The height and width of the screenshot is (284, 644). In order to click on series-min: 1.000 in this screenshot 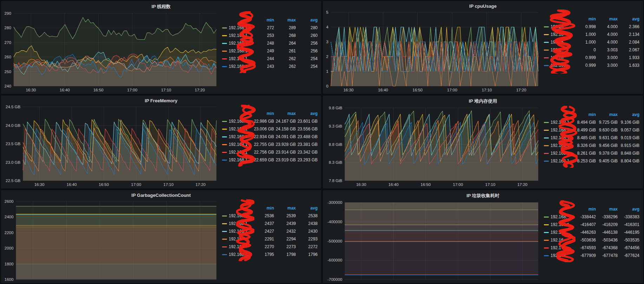, I will do `click(585, 42)`.